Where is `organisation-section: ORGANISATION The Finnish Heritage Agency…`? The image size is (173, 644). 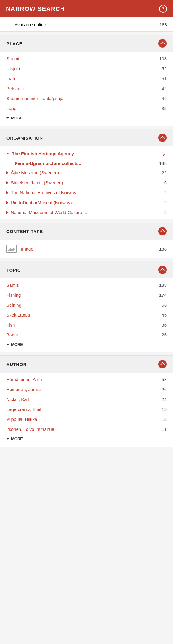 organisation-section: ORGANISATION The Finnish Heritage Agency… is located at coordinates (86, 174).